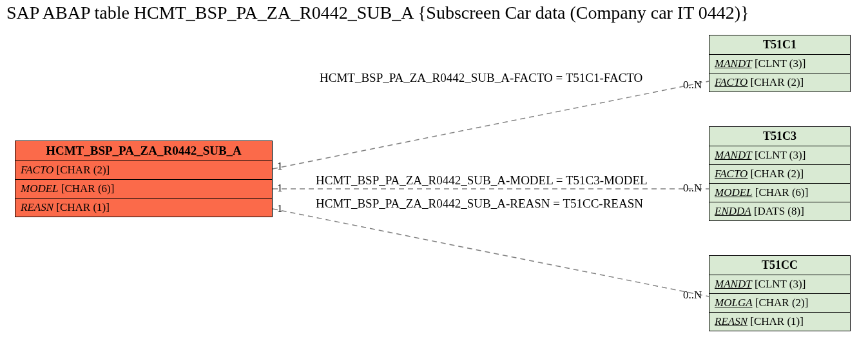 Image resolution: width=868 pixels, height=350 pixels. I want to click on field-type: [DATS (8)], so click(779, 211).